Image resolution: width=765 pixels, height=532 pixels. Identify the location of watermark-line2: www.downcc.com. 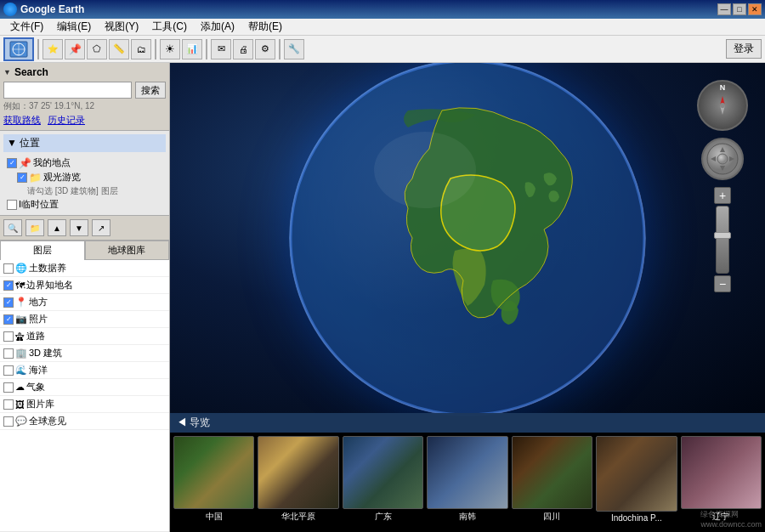
(731, 524).